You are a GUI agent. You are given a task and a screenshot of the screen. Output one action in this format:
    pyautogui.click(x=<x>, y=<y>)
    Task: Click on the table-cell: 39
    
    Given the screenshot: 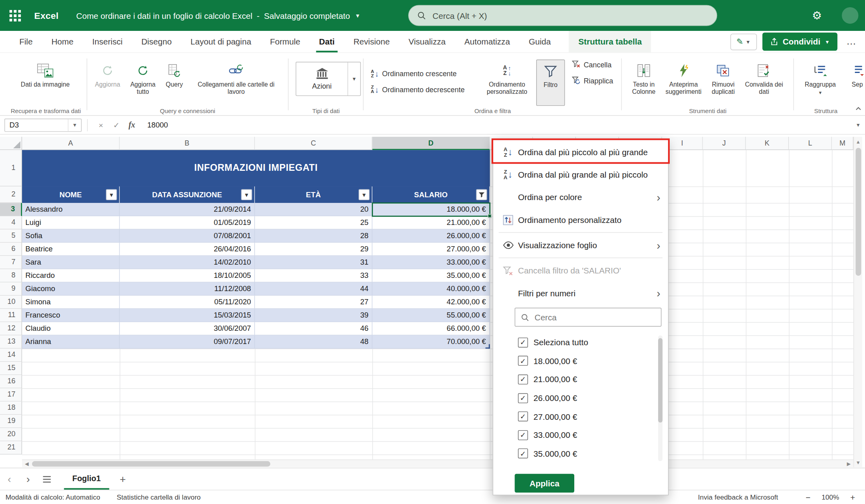 What is the action you would take?
    pyautogui.click(x=314, y=315)
    